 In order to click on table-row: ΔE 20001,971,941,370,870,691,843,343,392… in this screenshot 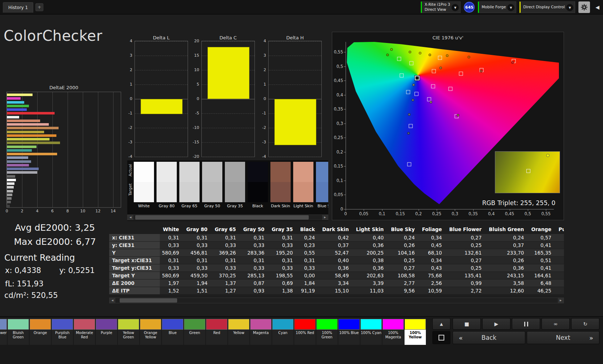, I will do `click(337, 283)`.